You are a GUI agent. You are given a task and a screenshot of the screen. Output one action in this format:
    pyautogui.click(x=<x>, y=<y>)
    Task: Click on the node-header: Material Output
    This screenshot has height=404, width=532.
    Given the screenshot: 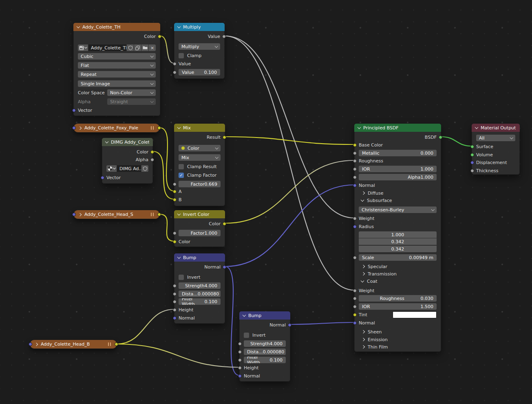 What is the action you would take?
    pyautogui.click(x=496, y=128)
    